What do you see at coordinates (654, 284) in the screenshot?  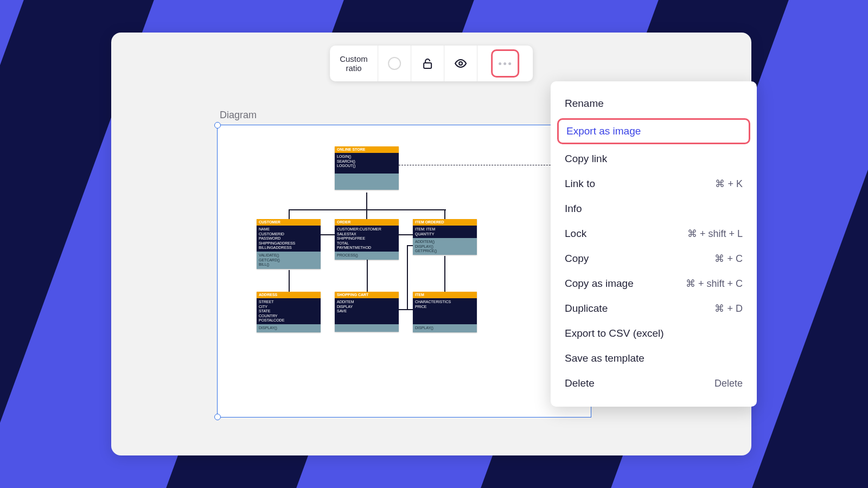 I see `menu-item-copy-as-image: Copy as image ⌘ + shift + C` at bounding box center [654, 284].